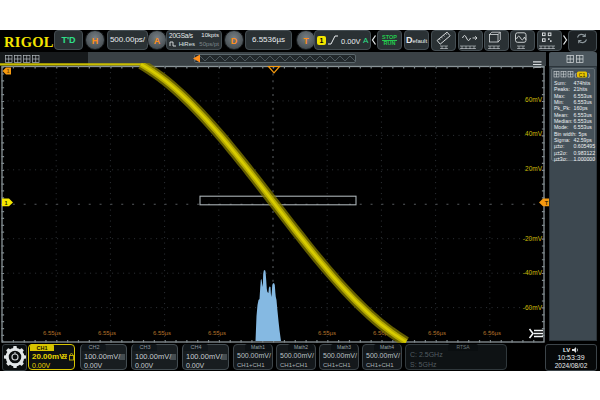 The height and width of the screenshot is (400, 600). I want to click on svg-text: 160ps, so click(582, 108).